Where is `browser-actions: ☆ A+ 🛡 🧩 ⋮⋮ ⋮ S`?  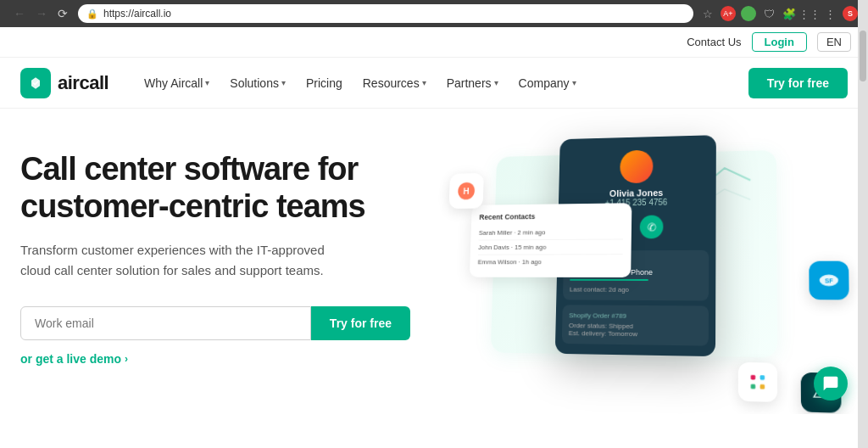
browser-actions: ☆ A+ 🛡 🧩 ⋮⋮ ⋮ S is located at coordinates (779, 14).